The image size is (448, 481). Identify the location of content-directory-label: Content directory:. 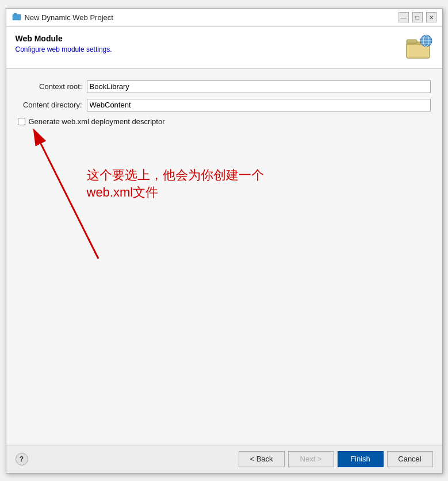
(52, 105).